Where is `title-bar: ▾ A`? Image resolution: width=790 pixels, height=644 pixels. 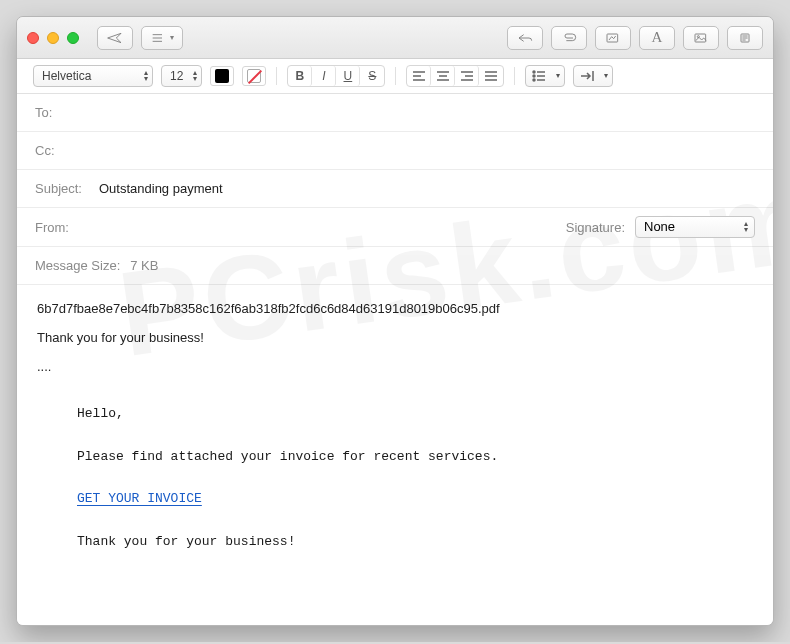 title-bar: ▾ A is located at coordinates (395, 38).